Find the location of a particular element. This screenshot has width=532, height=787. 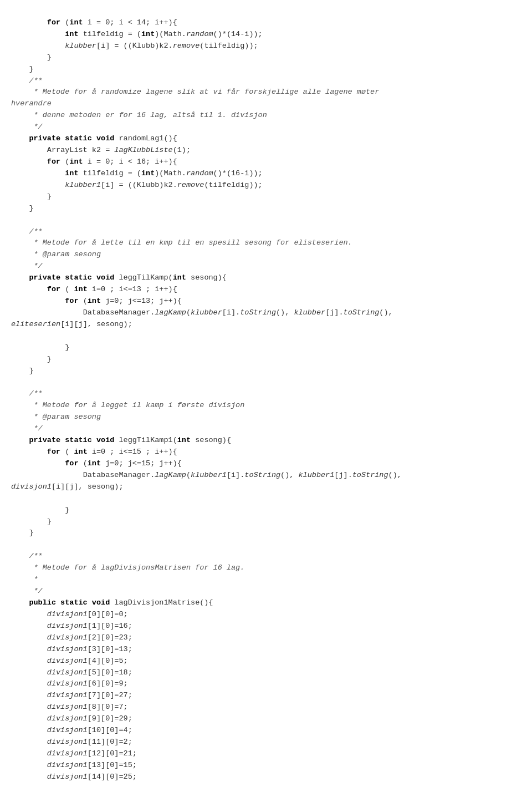

code-line: divisjon1[3][0]=13; is located at coordinates (266, 650).